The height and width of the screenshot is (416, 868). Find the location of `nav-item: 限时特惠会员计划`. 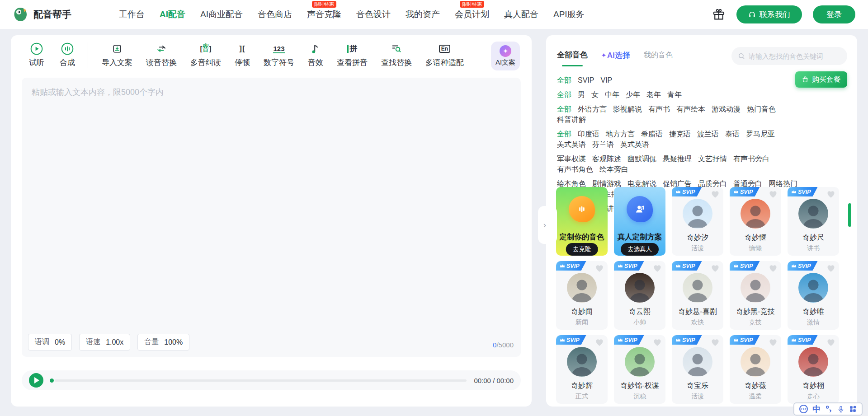

nav-item: 限时特惠会员计划 is located at coordinates (472, 14).